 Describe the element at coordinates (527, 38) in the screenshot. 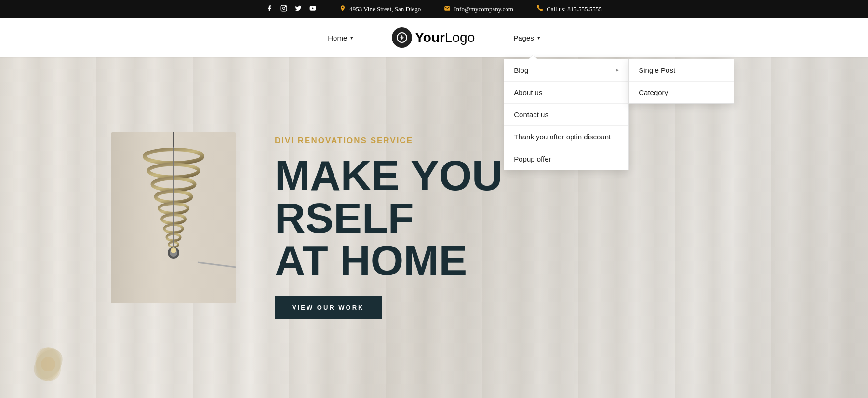

I see `pages-nav: Pages ▾ Blog ▸ Single Post Category Abou…` at that location.